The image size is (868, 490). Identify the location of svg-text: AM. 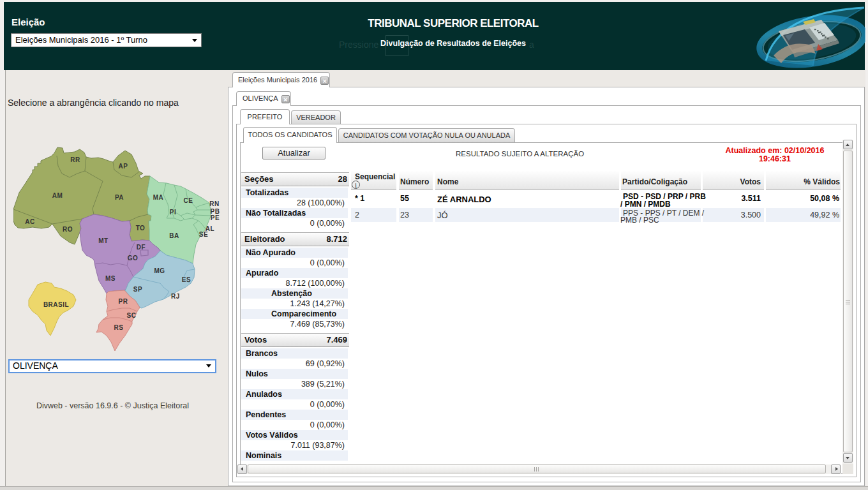
(57, 195).